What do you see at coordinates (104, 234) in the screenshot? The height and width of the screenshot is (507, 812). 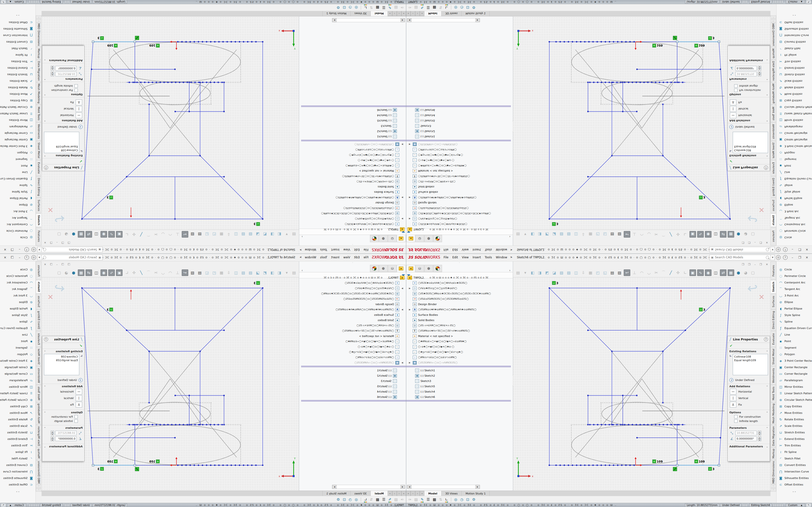 I see `offset-entities-icon: ◉` at bounding box center [104, 234].